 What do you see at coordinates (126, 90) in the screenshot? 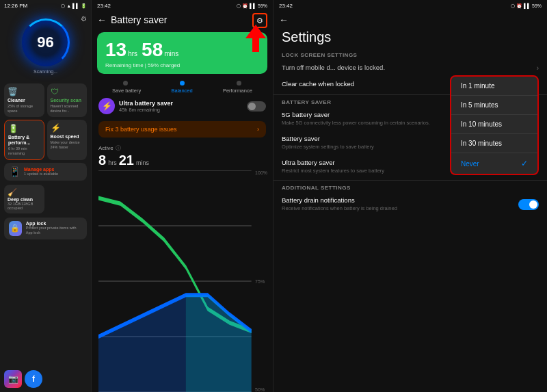
I see `mode-label-save: Save battery` at bounding box center [126, 90].